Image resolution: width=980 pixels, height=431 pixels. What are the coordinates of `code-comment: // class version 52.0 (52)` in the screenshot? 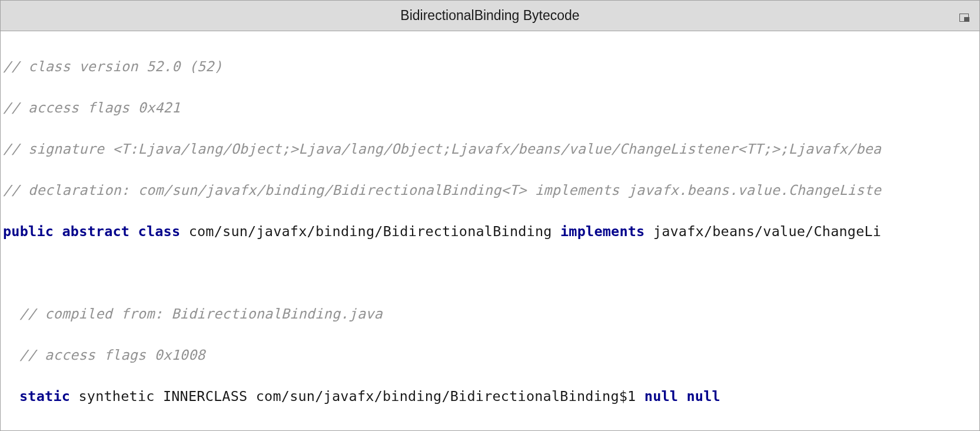 It's located at (113, 67).